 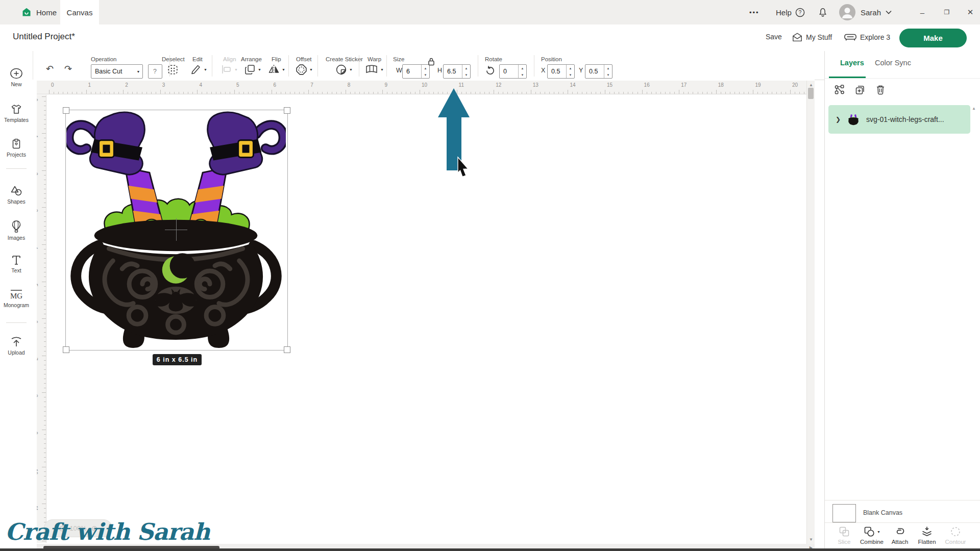 What do you see at coordinates (867, 37) in the screenshot?
I see `explore-button: Explore 3` at bounding box center [867, 37].